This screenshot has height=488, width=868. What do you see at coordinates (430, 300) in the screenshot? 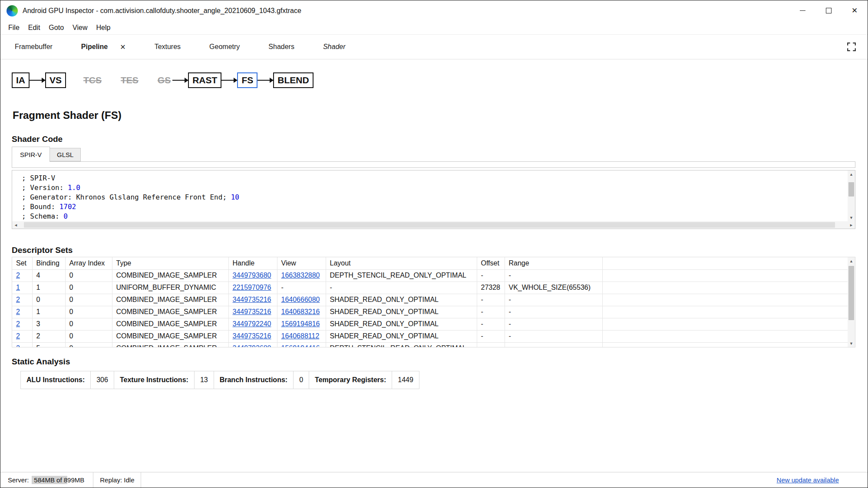
I see `table-row: 200COMBINED_IMAGE_SAMPLER344973521616406…` at bounding box center [430, 300].